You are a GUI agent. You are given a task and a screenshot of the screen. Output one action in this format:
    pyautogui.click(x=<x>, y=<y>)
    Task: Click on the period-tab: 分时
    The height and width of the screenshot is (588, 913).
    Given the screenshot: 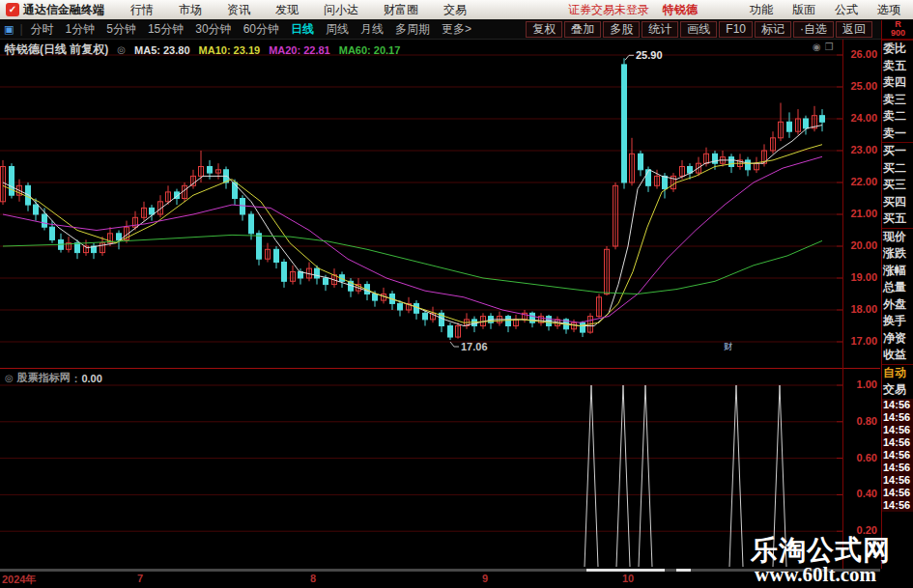 What is the action you would take?
    pyautogui.click(x=43, y=29)
    